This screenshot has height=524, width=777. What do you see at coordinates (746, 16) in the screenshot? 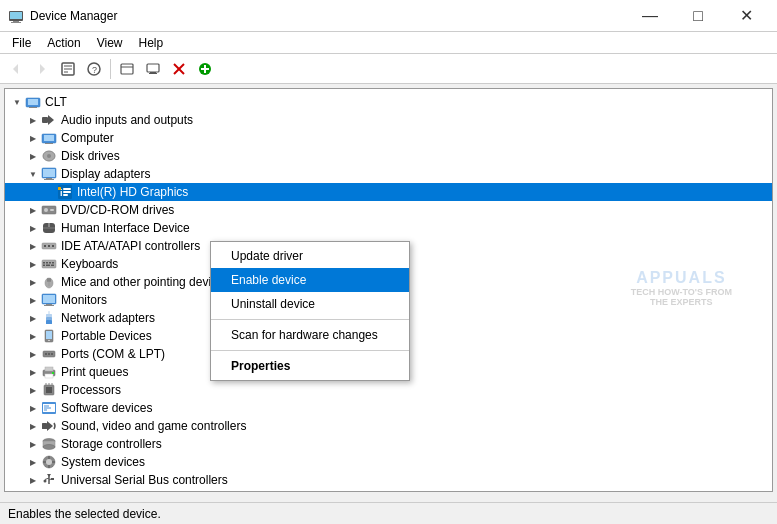
I see `close-button: ✕` at bounding box center [746, 16].